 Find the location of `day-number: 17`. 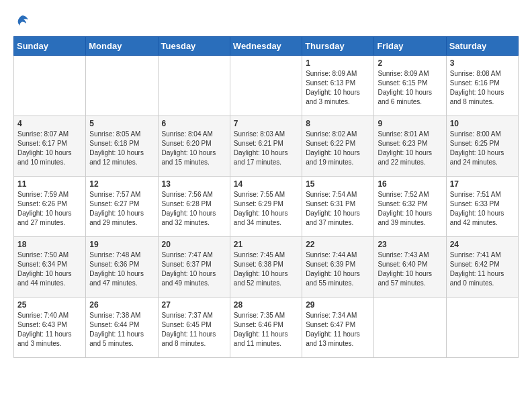

day-number: 17 is located at coordinates (482, 184).